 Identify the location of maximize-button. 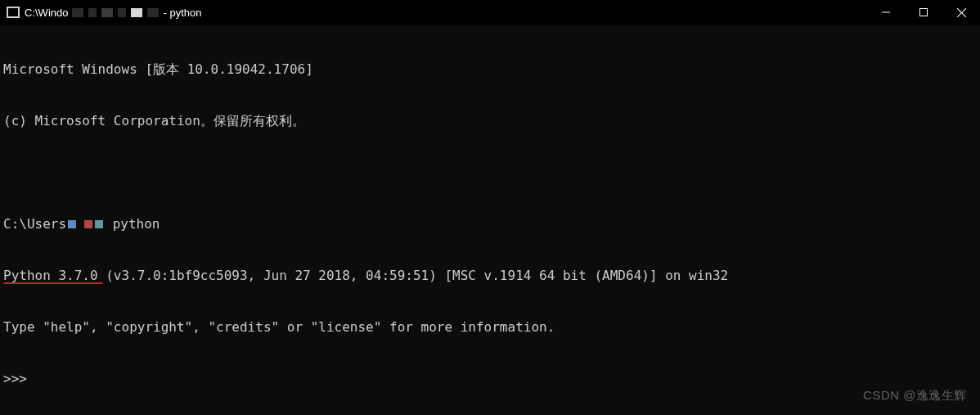
(924, 12).